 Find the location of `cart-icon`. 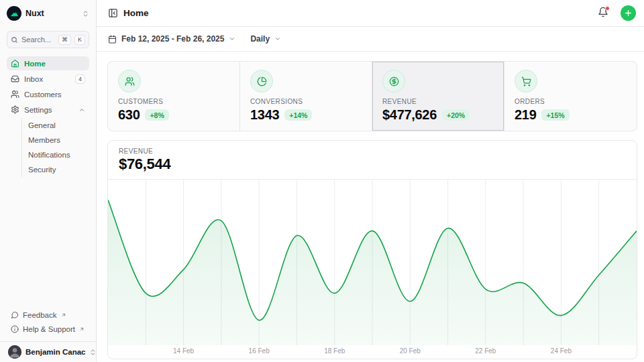

cart-icon is located at coordinates (526, 81).